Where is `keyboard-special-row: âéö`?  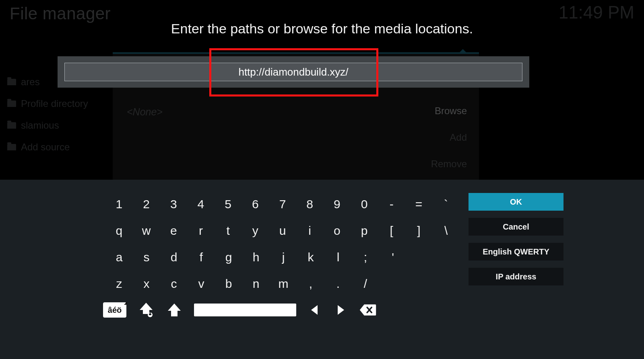 keyboard-special-row: âéö is located at coordinates (240, 310).